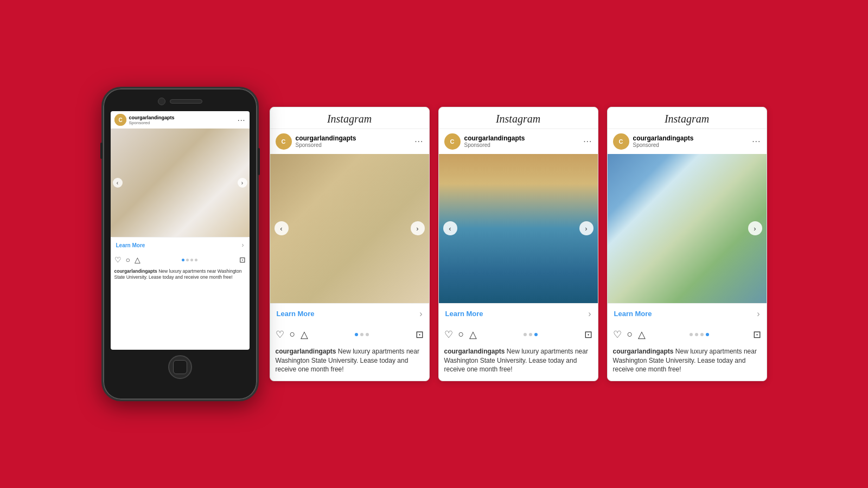  What do you see at coordinates (180, 275) in the screenshot?
I see `phone-caption: courgarlandingapts New luxury apartments…` at bounding box center [180, 275].